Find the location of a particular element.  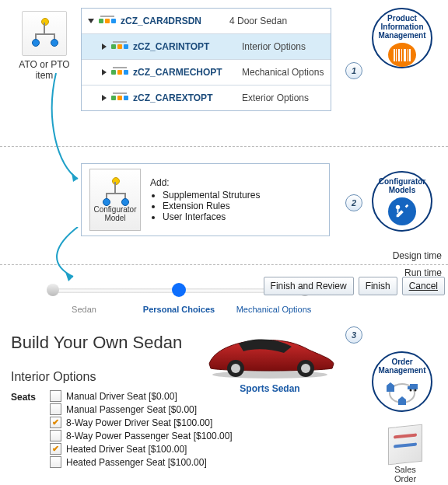

runtime-action-buttons: Finish and Review Finish Cancel is located at coordinates (355, 286).